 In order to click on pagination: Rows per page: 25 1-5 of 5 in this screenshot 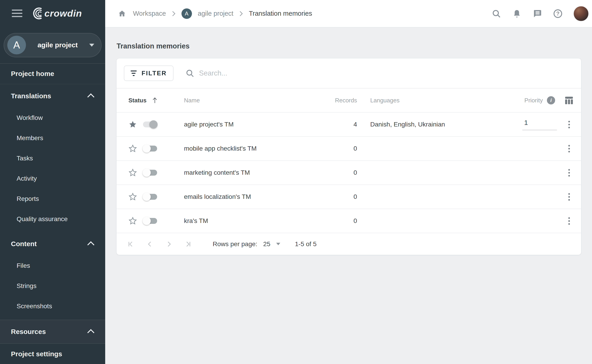, I will do `click(349, 244)`.